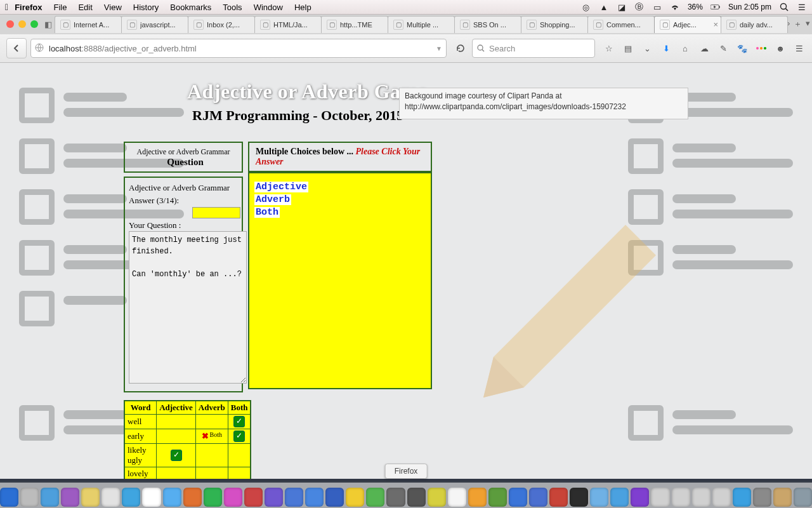 The image size is (812, 508). I want to click on addon-icon-2: 🐾, so click(742, 48).